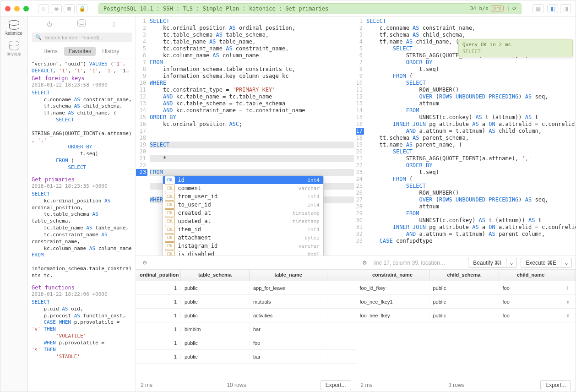  Describe the element at coordinates (82, 68) in the screenshot. I see `favorite-fragment: "version", "uuid") VALUES ('1', DEFAULT,…` at that location.